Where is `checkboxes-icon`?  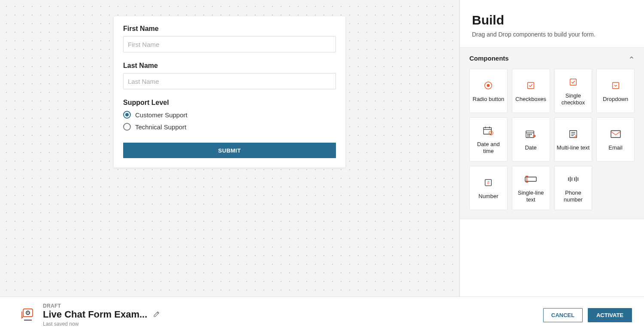
checkboxes-icon is located at coordinates (531, 86).